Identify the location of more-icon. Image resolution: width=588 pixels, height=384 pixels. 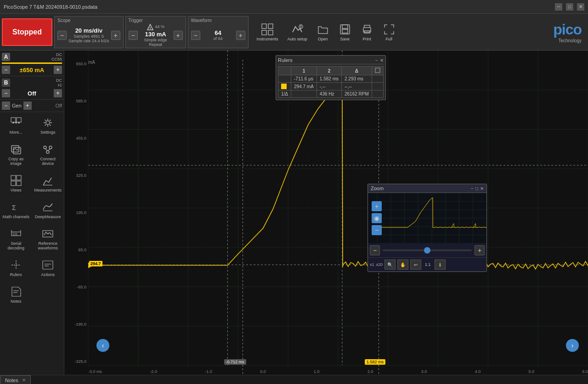
(16, 123).